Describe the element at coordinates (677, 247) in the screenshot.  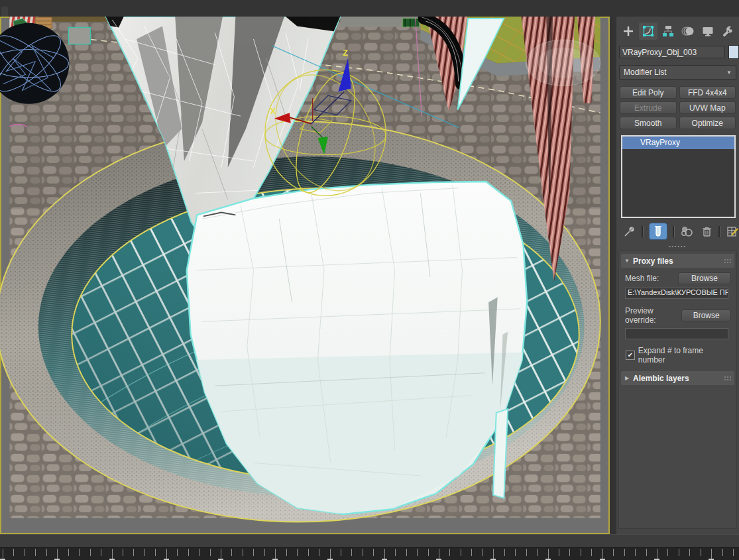
I see `rollout-scroll-handle: ••••••` at that location.